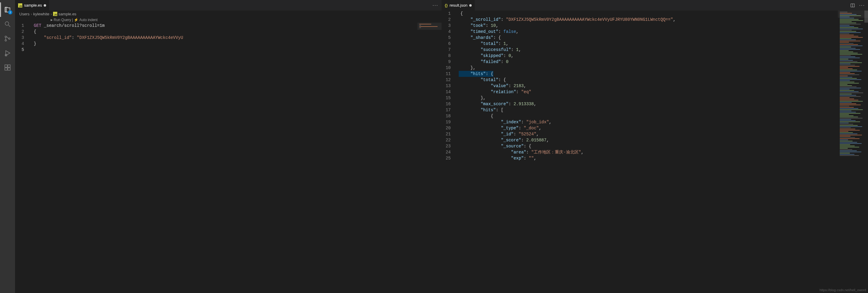 The height and width of the screenshot is (293, 868). Describe the element at coordinates (429, 158) in the screenshot. I see `left-minimap` at that location.